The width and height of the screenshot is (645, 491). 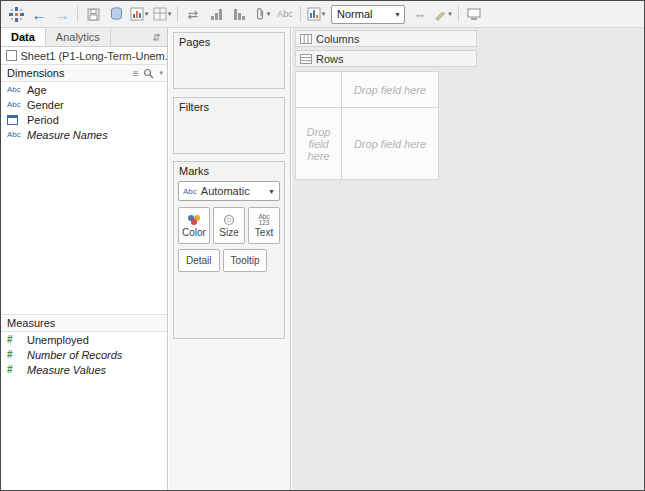 What do you see at coordinates (148, 74) in the screenshot?
I see `search-icon` at bounding box center [148, 74].